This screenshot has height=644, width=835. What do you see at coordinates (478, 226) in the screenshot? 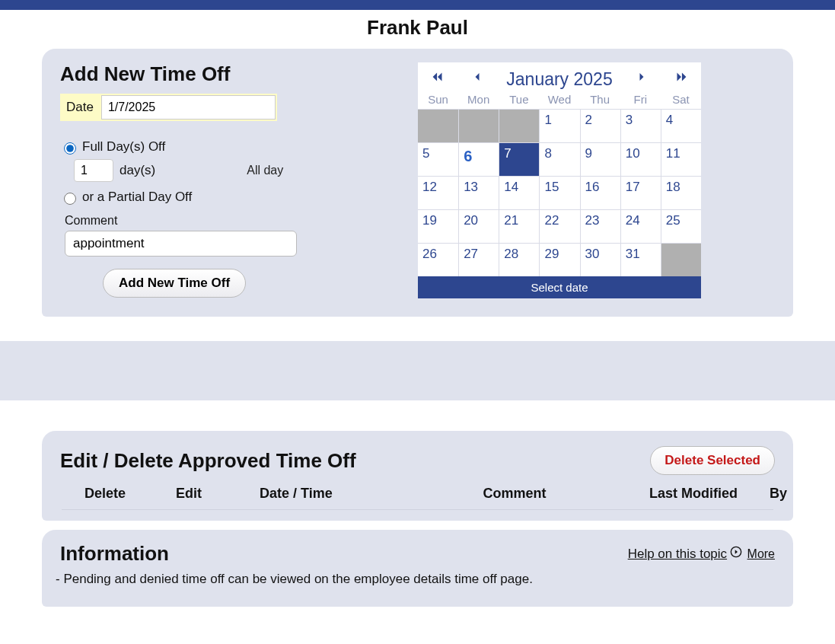
I see `calendar-day: 20` at bounding box center [478, 226].